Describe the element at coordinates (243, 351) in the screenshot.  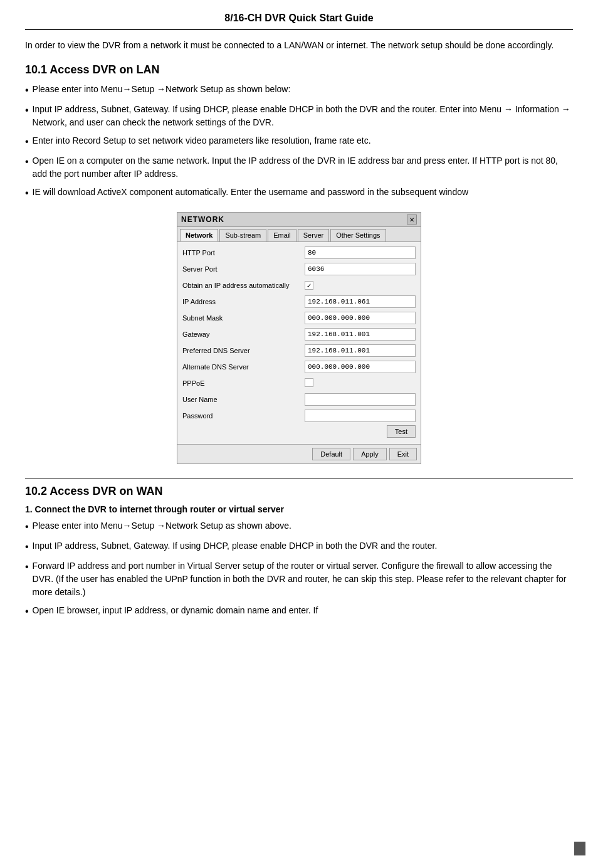
I see `label-preferred-dns: Preferred DNS Server` at that location.